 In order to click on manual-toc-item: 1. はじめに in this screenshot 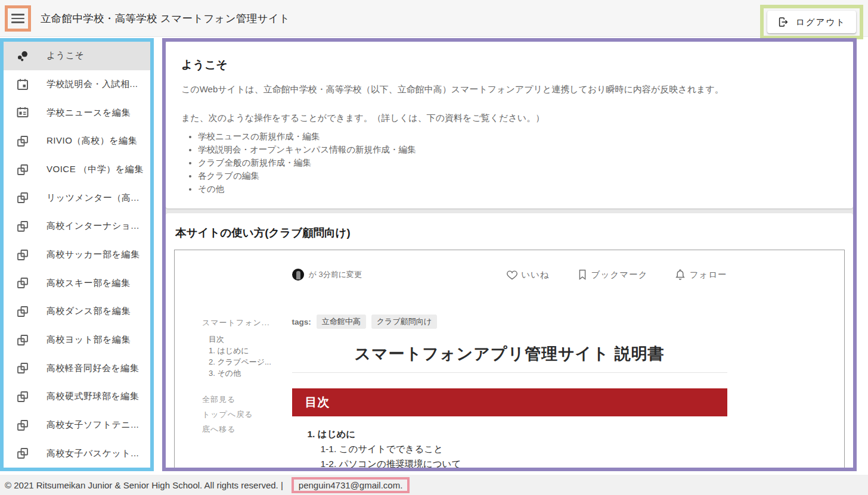, I will do `click(256, 350)`.